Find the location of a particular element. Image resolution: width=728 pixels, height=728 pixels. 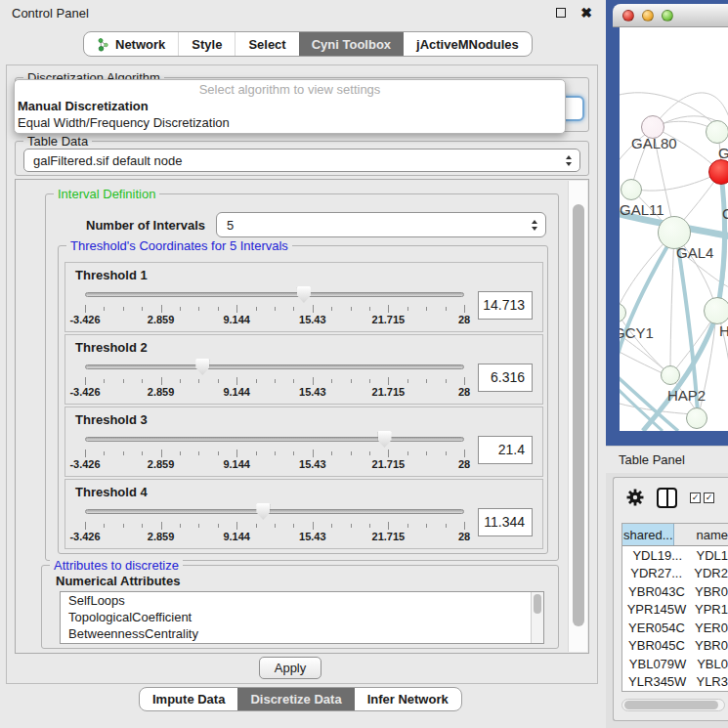

tick-label: -3.426 is located at coordinates (84, 320).